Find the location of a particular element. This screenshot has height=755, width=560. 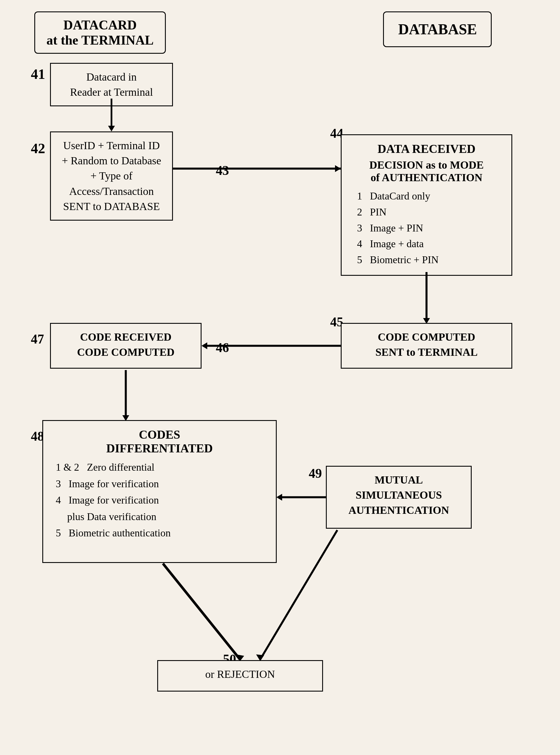

box-48-items: 1 & 2 Zero differential 3 Image for veri… is located at coordinates (159, 500).